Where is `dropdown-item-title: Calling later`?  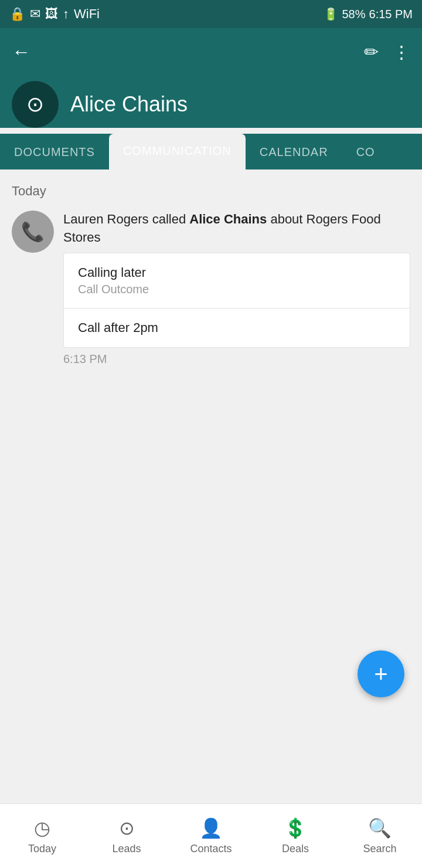 dropdown-item-title: Calling later is located at coordinates (237, 273).